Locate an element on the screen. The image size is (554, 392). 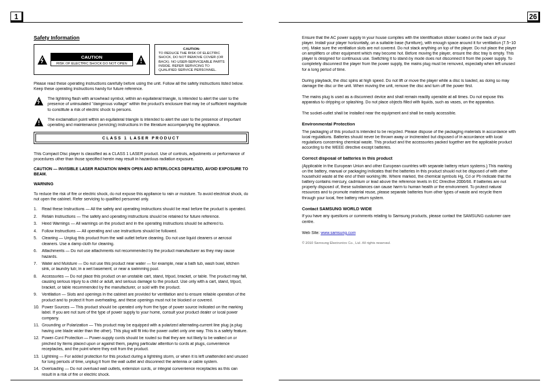
instruction-number: 13. is located at coordinates (38, 359).